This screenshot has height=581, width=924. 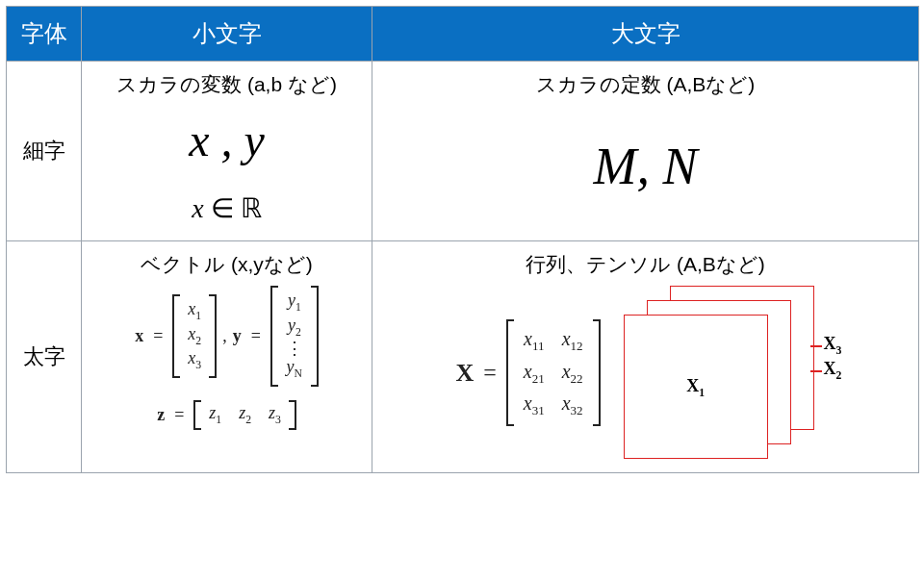 I want to click on tensor-label-2: X2, so click(x=834, y=370).